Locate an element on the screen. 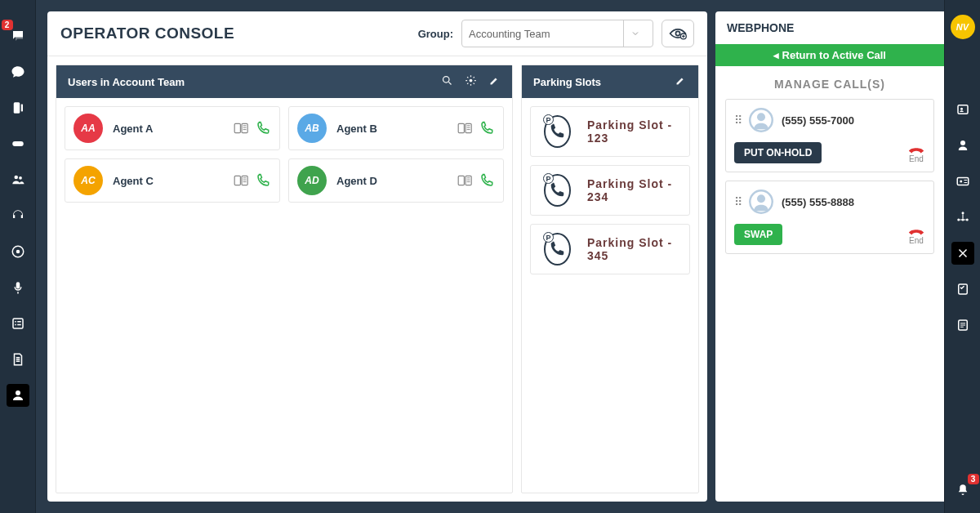 The height and width of the screenshot is (513, 980). headset-icon is located at coordinates (18, 216).